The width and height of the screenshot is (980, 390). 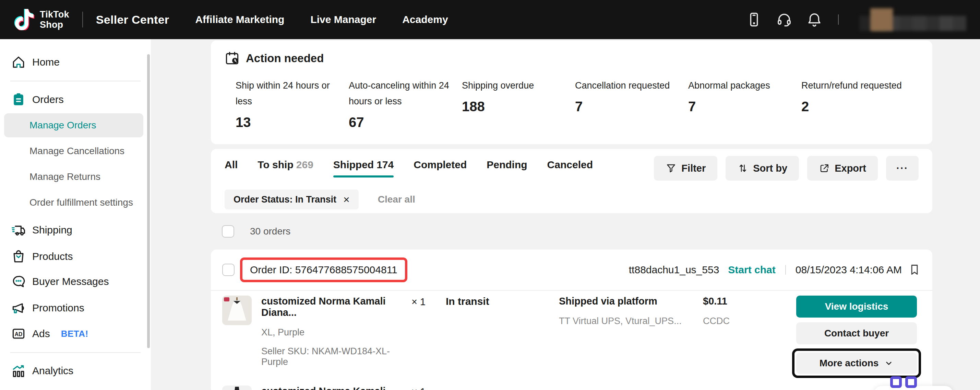 I want to click on sidebar-item-shipping: Shipping, so click(x=73, y=230).